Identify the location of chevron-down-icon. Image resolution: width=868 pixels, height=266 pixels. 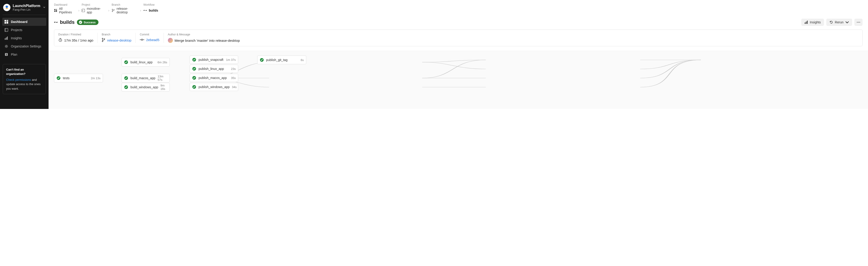
(44, 7).